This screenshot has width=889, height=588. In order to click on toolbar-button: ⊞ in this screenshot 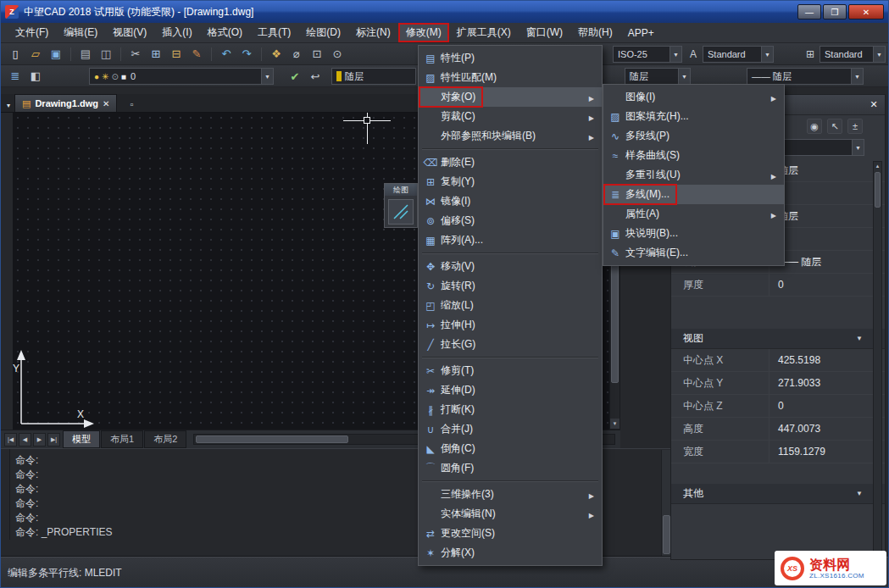, I will do `click(156, 54)`.